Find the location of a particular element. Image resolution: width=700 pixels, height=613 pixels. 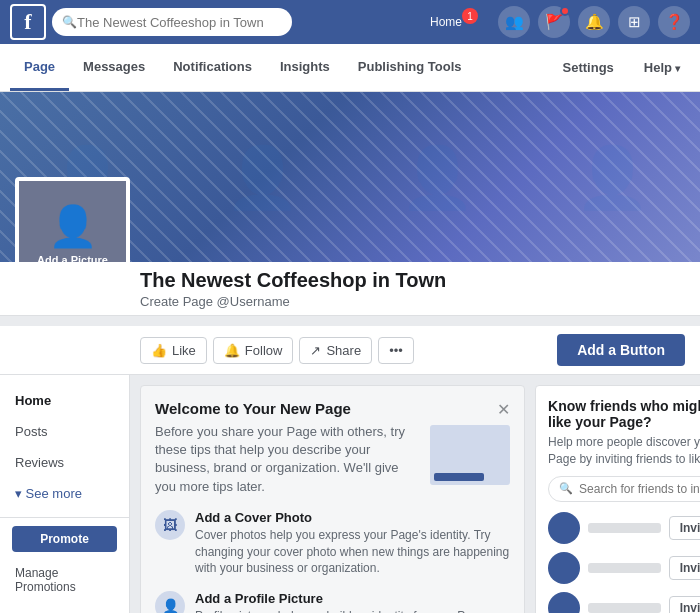

profile-picture-area: 👤 Add a Picture 📷 is located at coordinates (72, 220).